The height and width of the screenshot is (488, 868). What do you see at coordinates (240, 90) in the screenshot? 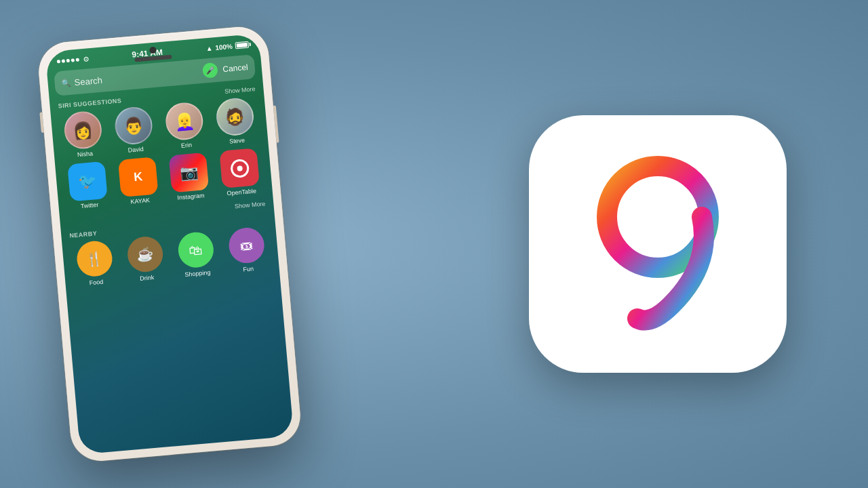
I see `siri-show-more: Show More` at bounding box center [240, 90].